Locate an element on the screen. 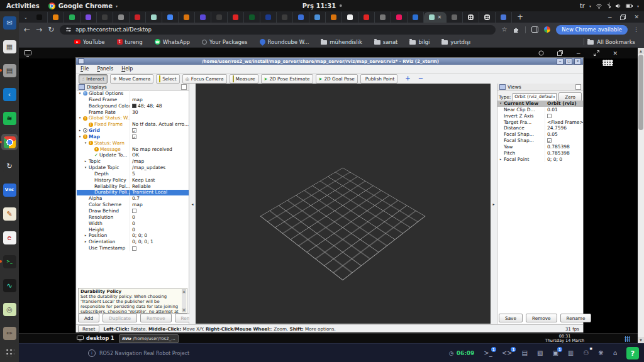  bookmark-item: mühendislik is located at coordinates (341, 42).